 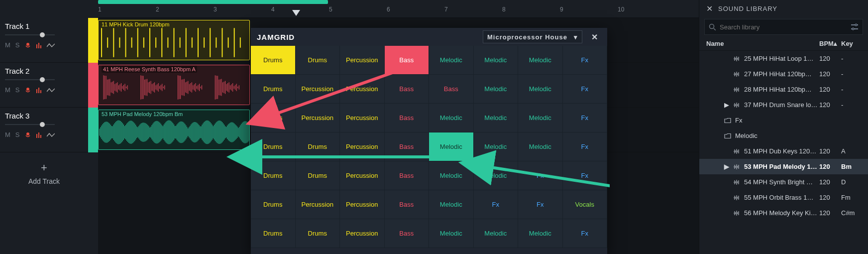 What do you see at coordinates (296, 13) in the screenshot?
I see `playhead` at bounding box center [296, 13].